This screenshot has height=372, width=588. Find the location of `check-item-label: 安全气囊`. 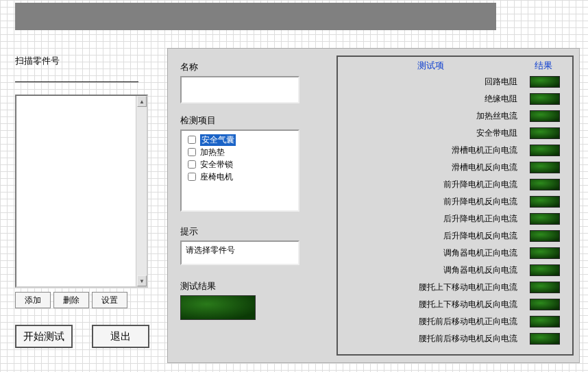

check-item-label: 安全气囊 is located at coordinates (218, 140).